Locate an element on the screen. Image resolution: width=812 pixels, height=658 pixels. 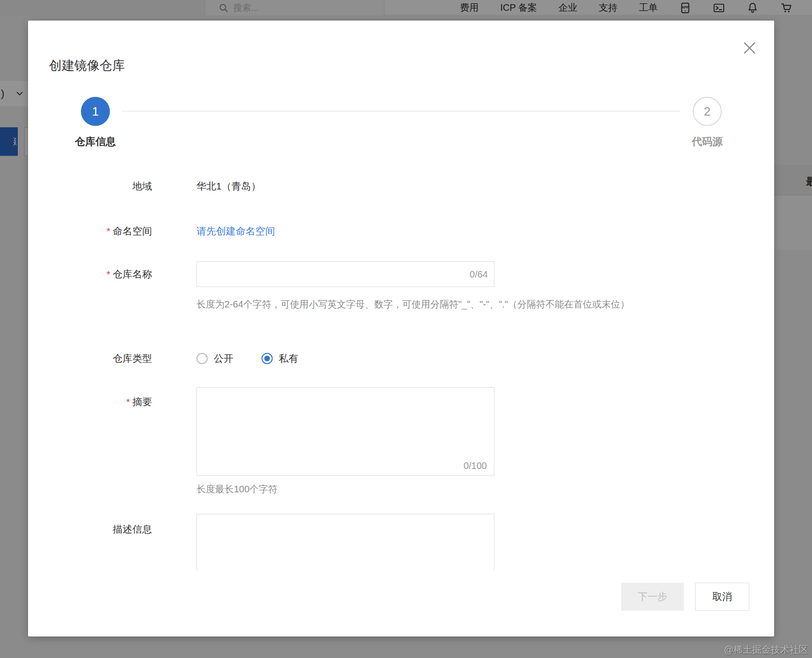
create-namespace-link: 请先创建命名空间 is located at coordinates (236, 231).